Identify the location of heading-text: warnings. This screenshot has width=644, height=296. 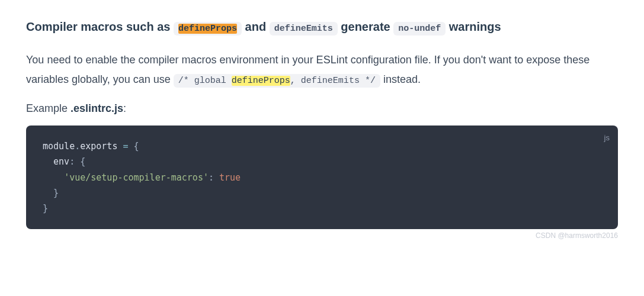
(475, 27).